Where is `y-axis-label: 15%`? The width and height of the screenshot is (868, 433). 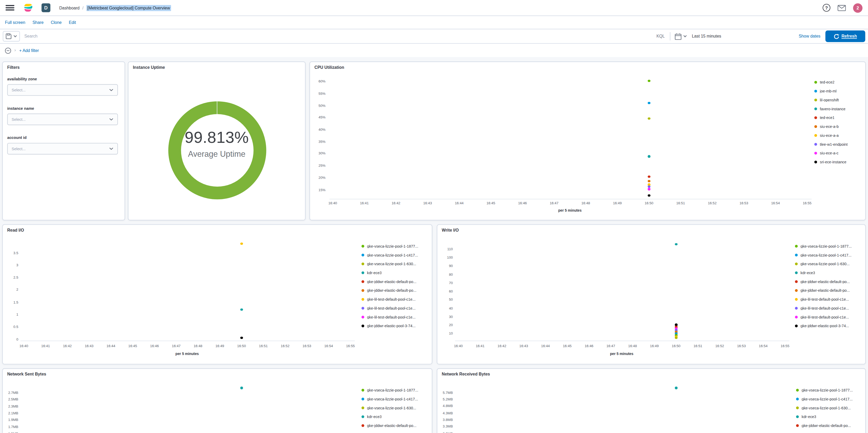 y-axis-label: 15% is located at coordinates (318, 190).